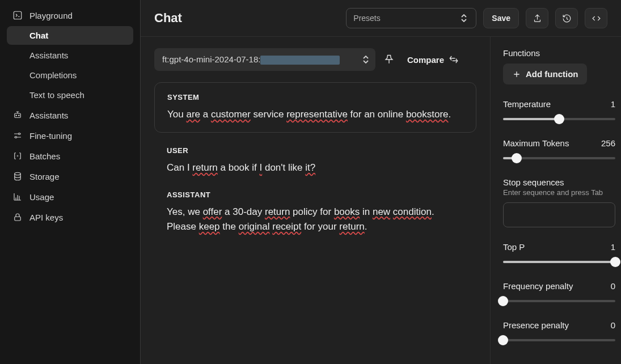 This screenshot has width=621, height=364. What do you see at coordinates (552, 74) in the screenshot?
I see `add-function-label: Add function` at bounding box center [552, 74].